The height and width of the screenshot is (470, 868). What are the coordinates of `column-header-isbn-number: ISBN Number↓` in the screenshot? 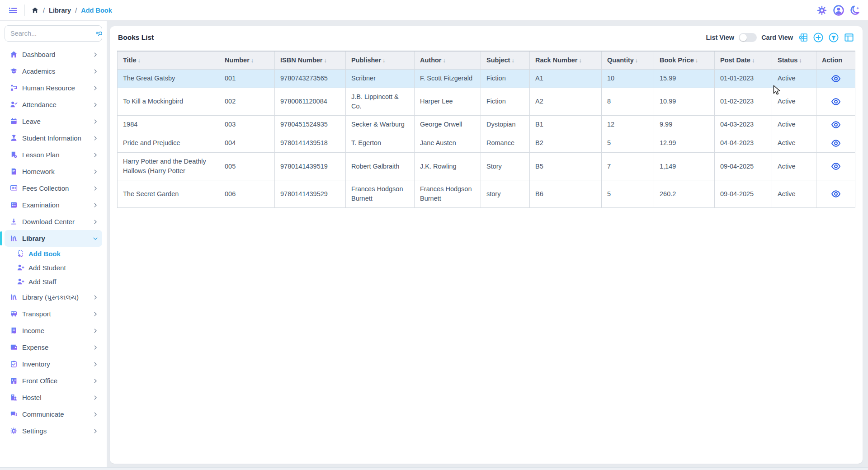 It's located at (310, 60).